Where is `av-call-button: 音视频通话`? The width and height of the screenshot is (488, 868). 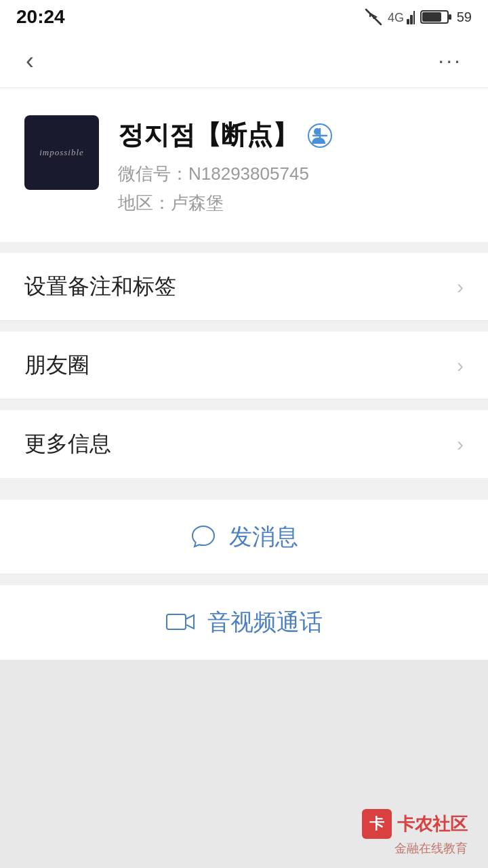 av-call-button: 音视频通话 is located at coordinates (244, 623).